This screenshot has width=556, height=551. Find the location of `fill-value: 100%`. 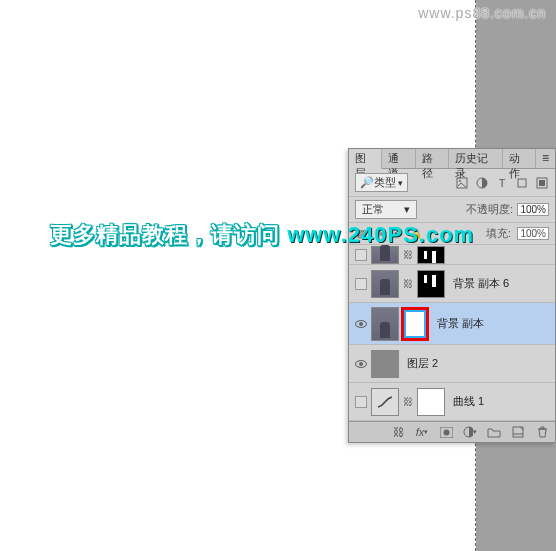

fill-value: 100% is located at coordinates (533, 234).